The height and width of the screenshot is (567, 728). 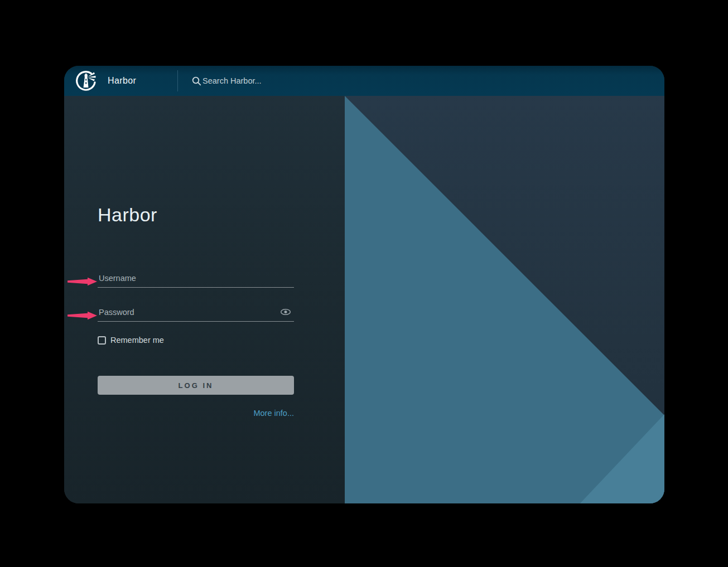 I want to click on remember-me-row: Remember me, so click(x=131, y=340).